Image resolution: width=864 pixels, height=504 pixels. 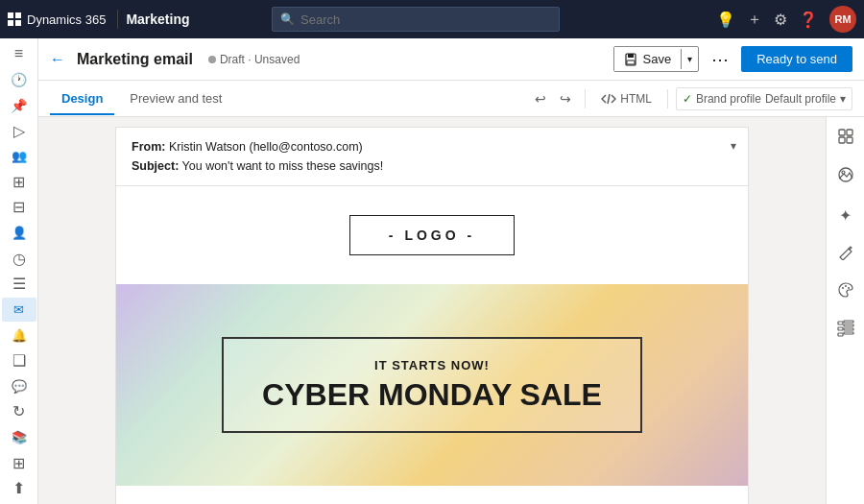 I want to click on sidebar-item-book: 📚, so click(x=19, y=438).